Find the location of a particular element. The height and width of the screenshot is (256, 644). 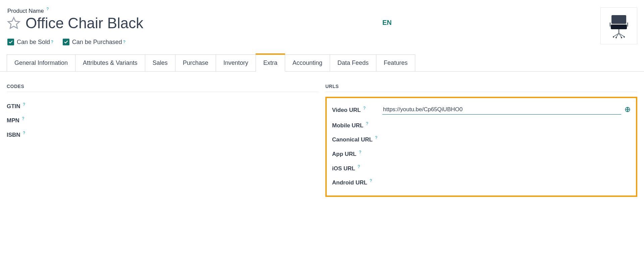

tab-data-feeds: Data Feeds is located at coordinates (353, 63).